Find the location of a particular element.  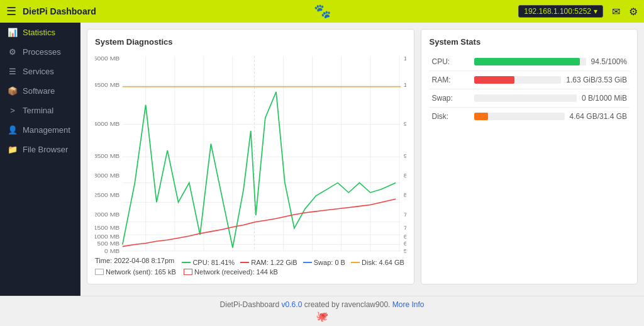

svg-text: 2500 MB is located at coordinates (108, 195).